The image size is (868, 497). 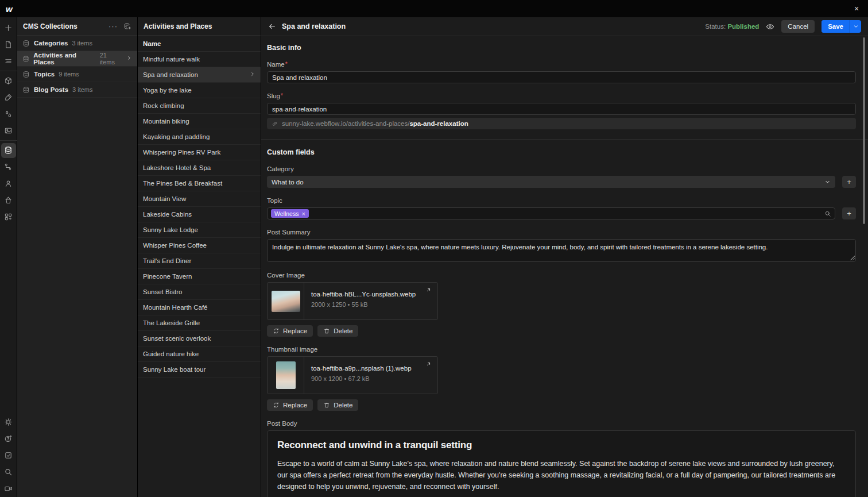 What do you see at coordinates (170, 230) in the screenshot?
I see `item-label: Sunny Lake Lodge` at bounding box center [170, 230].